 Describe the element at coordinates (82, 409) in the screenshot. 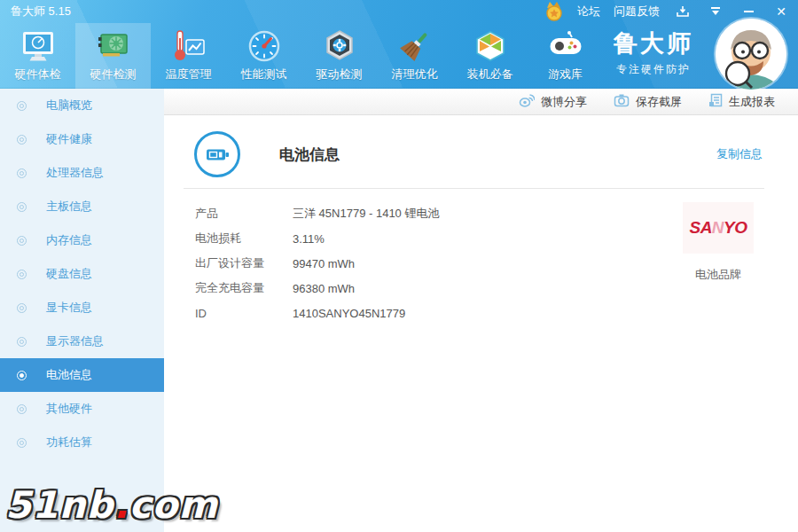

I see `sidebar-item-other-hardware: 其他硬件` at that location.